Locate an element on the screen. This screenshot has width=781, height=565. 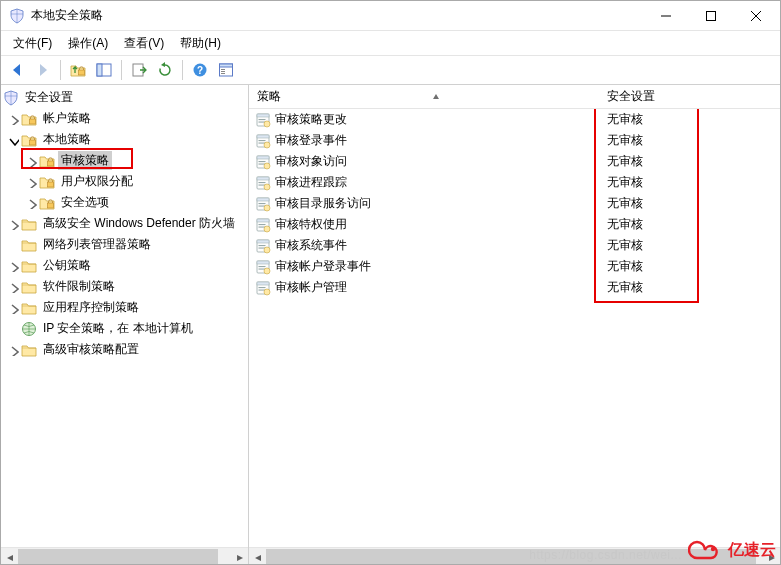
list-cell-policy: 审核对象访问 is located at coordinates (311, 162).